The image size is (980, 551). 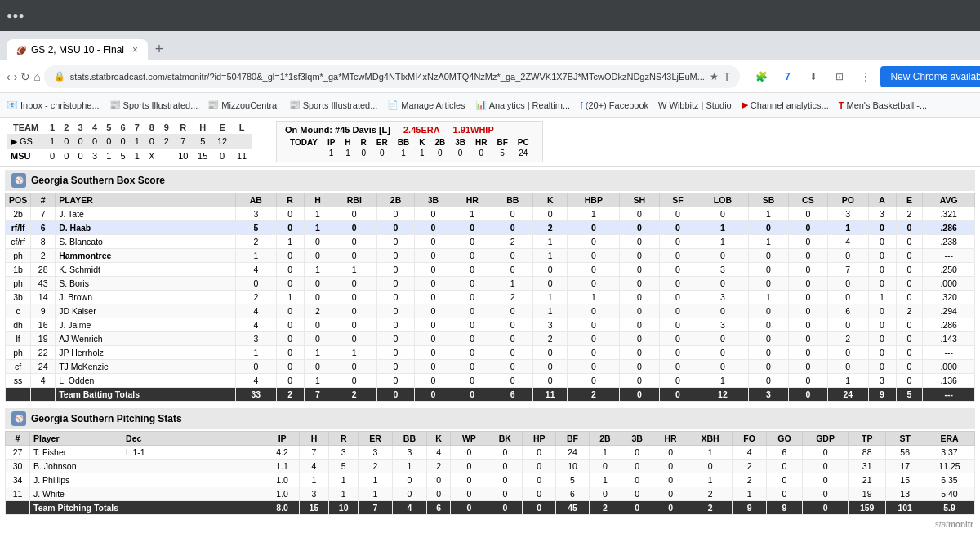 What do you see at coordinates (52, 141) in the screenshot?
I see `gs-inn1: 1` at bounding box center [52, 141].